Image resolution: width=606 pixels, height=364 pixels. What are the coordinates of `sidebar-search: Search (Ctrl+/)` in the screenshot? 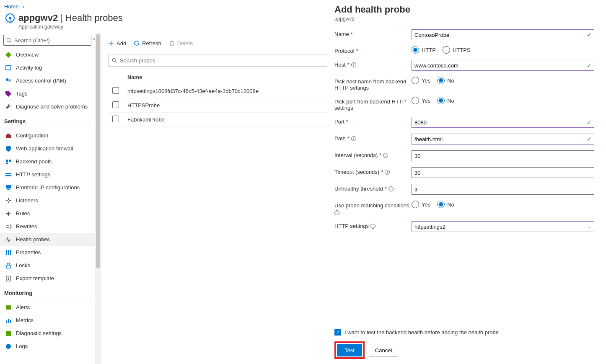 It's located at (47, 40).